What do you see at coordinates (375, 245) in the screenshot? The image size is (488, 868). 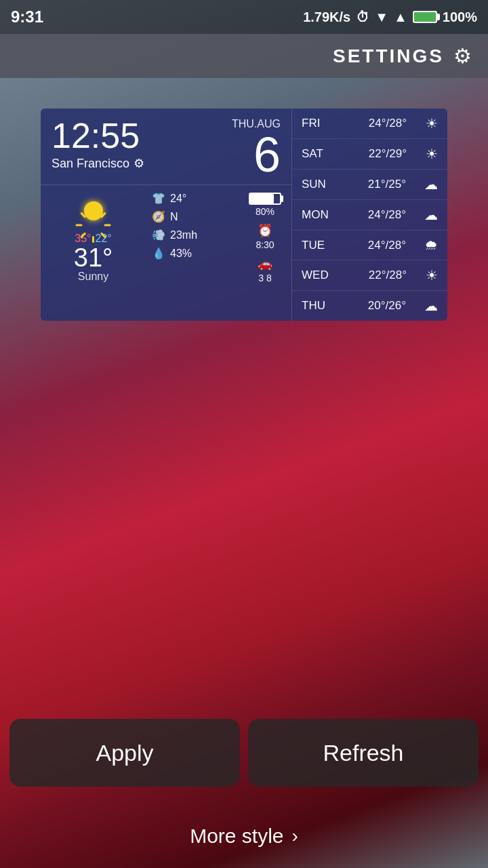 I see `forecast-temp-tue: 24°/28°` at bounding box center [375, 245].